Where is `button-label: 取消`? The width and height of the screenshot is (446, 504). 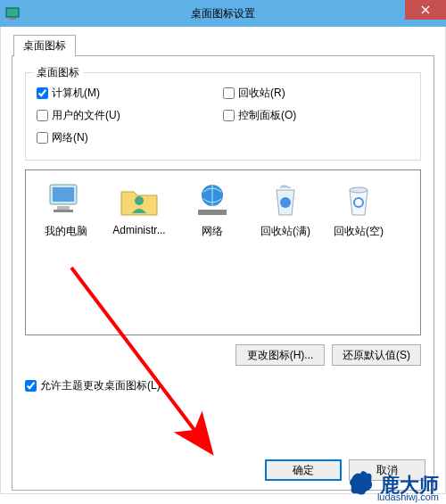
button-label: 取消 is located at coordinates (387, 471).